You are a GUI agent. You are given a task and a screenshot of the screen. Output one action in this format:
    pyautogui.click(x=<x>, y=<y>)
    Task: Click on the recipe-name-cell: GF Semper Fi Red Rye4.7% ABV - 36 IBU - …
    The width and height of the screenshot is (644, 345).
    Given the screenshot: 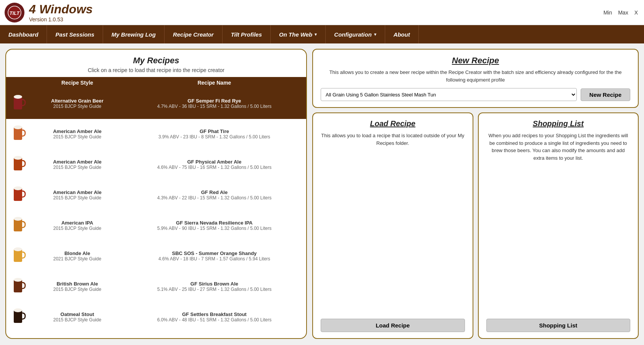 What is the action you would take?
    pyautogui.click(x=215, y=104)
    